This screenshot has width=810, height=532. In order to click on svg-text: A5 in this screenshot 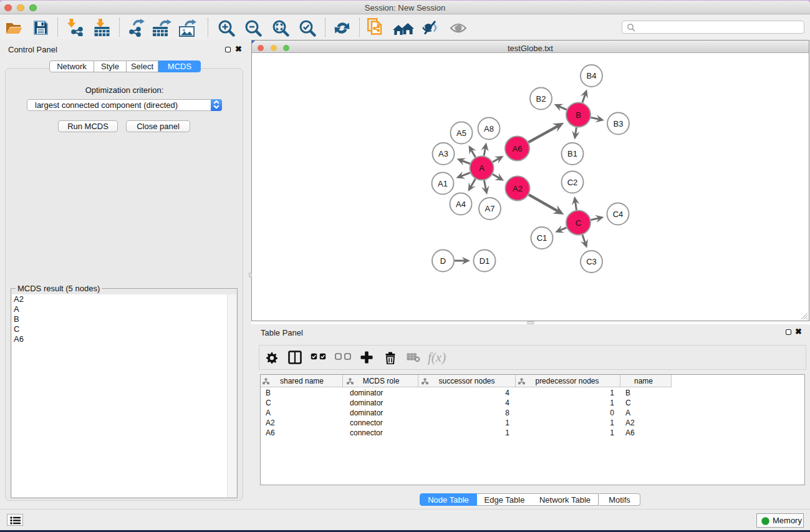, I will do `click(461, 132)`.